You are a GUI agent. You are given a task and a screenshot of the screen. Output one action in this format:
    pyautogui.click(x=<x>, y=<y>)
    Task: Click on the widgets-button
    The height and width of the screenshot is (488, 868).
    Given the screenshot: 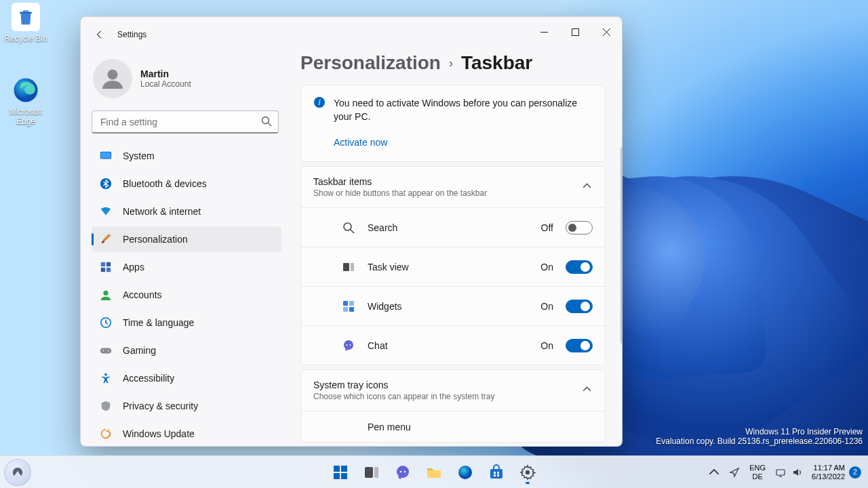 What is the action you would take?
    pyautogui.click(x=18, y=472)
    